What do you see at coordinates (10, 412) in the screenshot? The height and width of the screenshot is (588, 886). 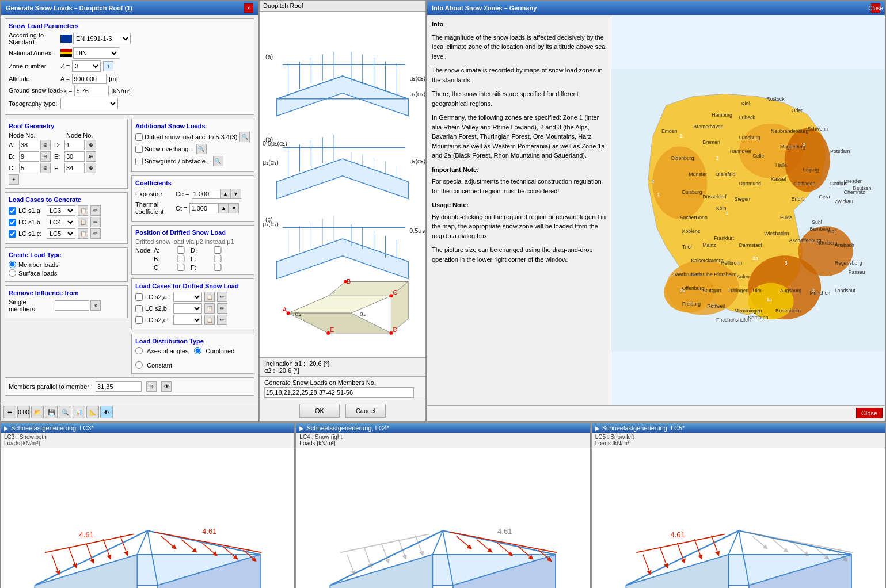 I see `toolbar-btn-1: ⬅` at bounding box center [10, 412].